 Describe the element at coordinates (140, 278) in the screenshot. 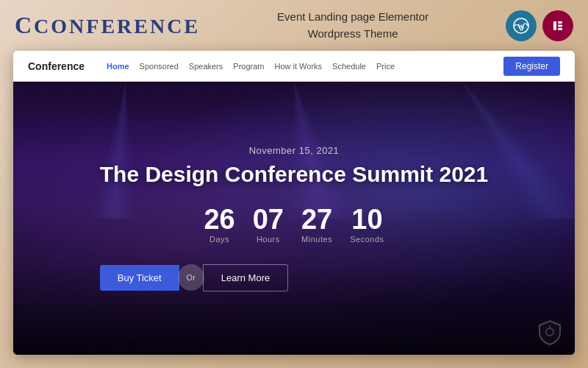

I see `buy-ticket-button: Buy Ticket` at that location.